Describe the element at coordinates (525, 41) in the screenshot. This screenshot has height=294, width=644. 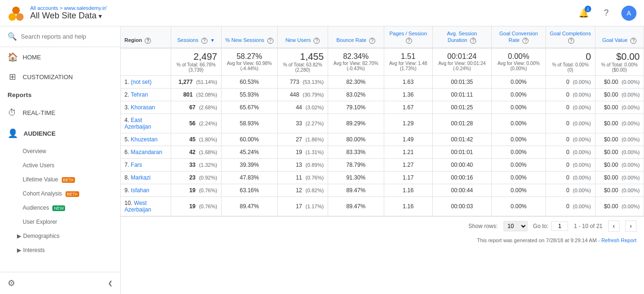
I see `goal-conv-rate-help-icon: ?` at that location.